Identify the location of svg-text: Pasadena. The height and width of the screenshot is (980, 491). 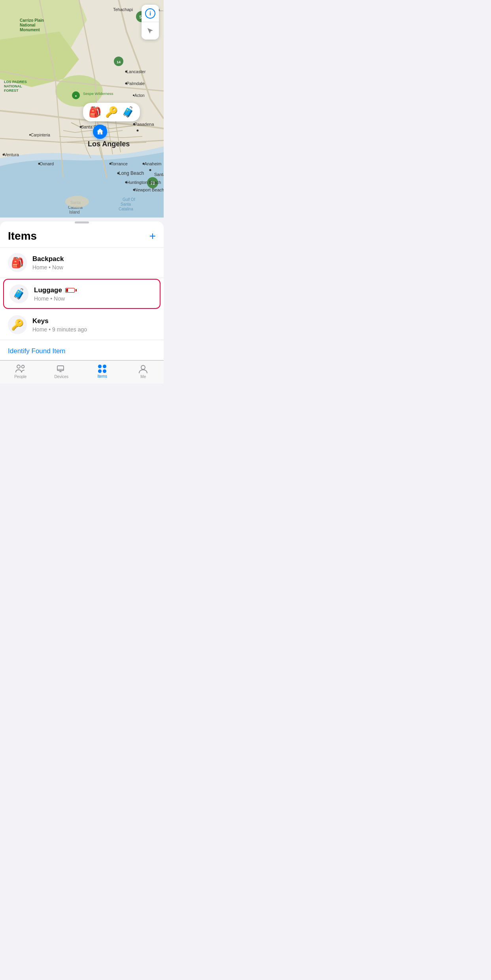
(144, 124).